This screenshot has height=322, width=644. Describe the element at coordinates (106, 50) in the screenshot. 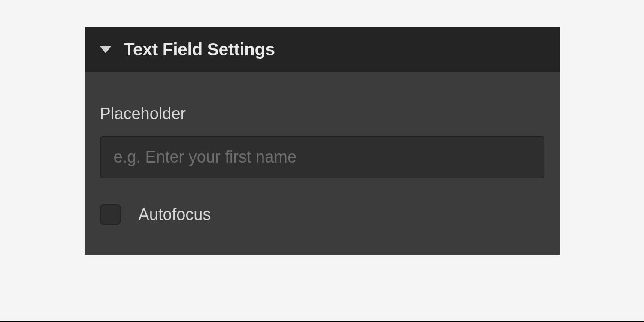

I see `chevron-down-icon` at that location.